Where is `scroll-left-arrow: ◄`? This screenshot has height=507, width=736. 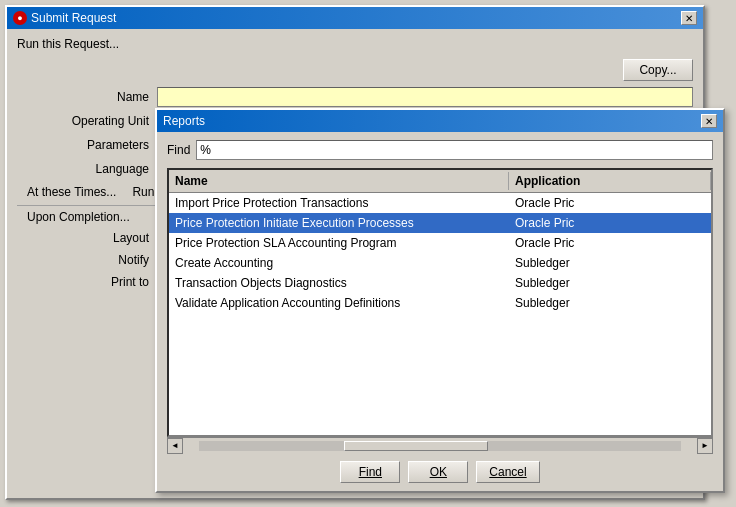
scroll-left-arrow: ◄ is located at coordinates (175, 446).